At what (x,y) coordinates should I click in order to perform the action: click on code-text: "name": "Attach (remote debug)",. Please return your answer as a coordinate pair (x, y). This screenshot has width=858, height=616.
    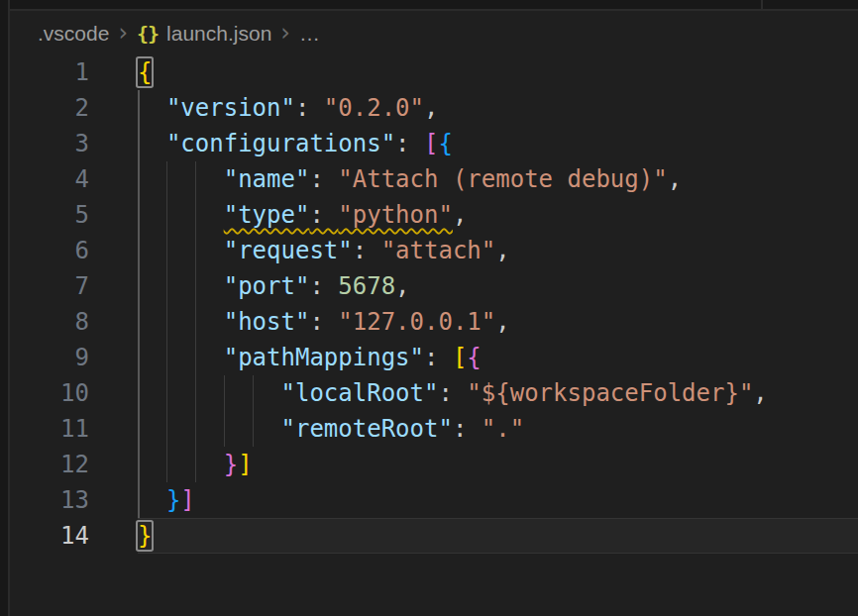
    Looking at the image, I should click on (410, 179).